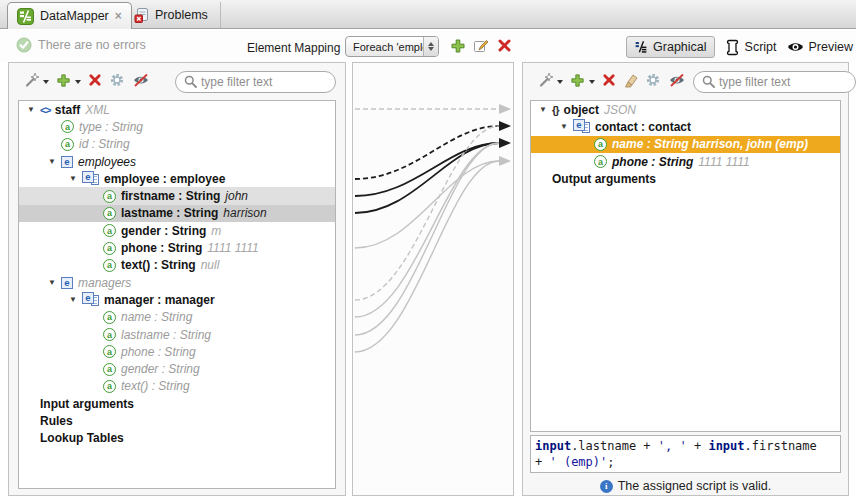 This screenshot has height=501, width=856. Describe the element at coordinates (392, 46) in the screenshot. I see `element-mapping-select: Foreach 'employee'` at that location.